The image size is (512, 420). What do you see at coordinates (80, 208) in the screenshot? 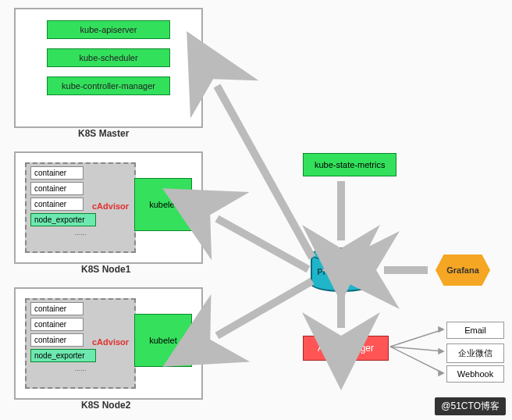
I see `node1-pod: container container container node_expor…` at bounding box center [80, 208].